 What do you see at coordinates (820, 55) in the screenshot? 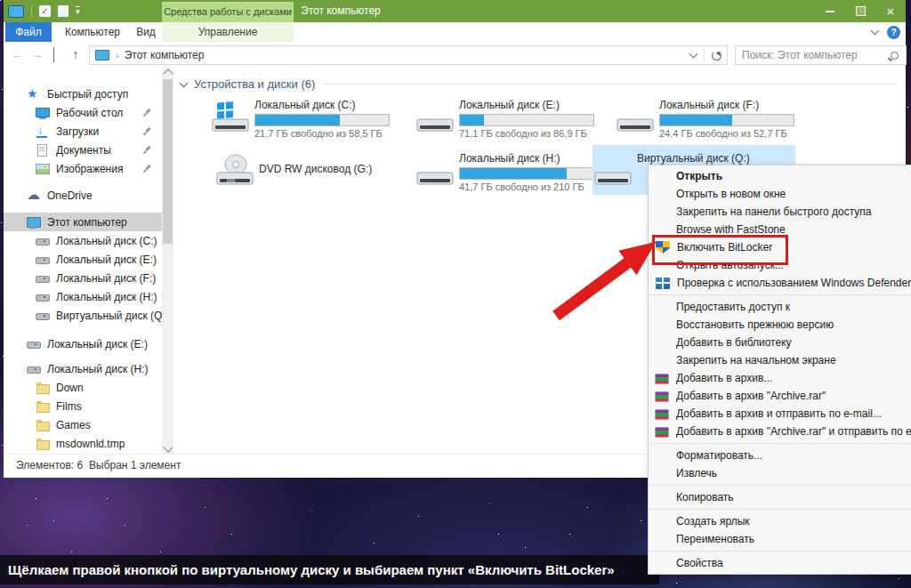
I see `search-input: Поиск: Этот компьютер` at bounding box center [820, 55].